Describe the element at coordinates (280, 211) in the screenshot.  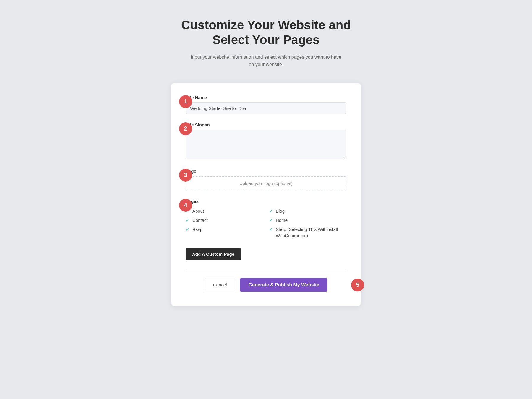
I see `page-name: Blog` at that location.